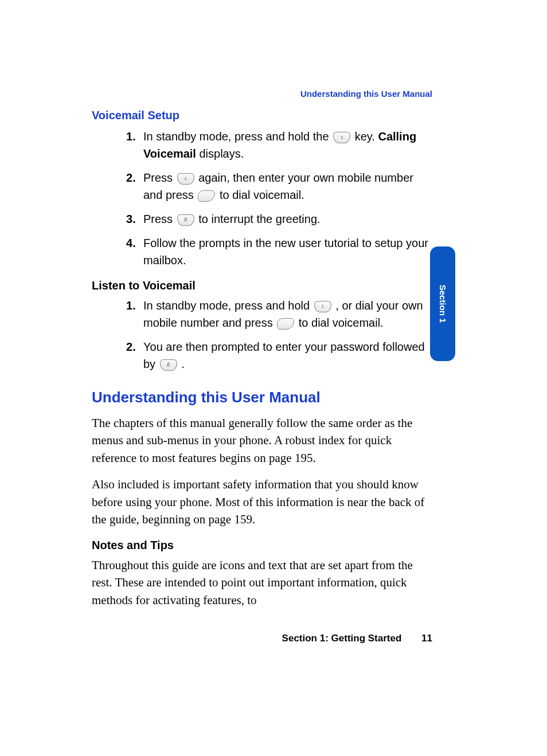 This screenshot has height=756, width=547. I want to click on step-text: You are then prompted to enter your pass…, so click(284, 355).